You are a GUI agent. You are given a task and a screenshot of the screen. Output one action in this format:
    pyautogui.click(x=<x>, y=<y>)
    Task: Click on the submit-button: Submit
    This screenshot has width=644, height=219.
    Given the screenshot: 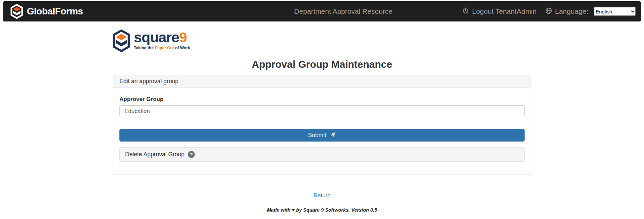 What is the action you would take?
    pyautogui.click(x=322, y=135)
    